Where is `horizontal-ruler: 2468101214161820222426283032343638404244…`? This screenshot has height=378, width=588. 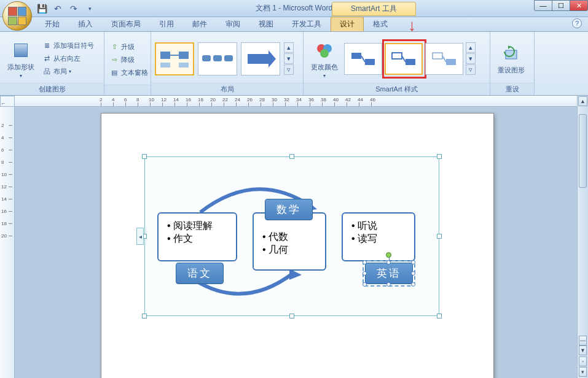 horizontal-ruler: 2468101214161820222426283032343638404244… is located at coordinates (296, 101).